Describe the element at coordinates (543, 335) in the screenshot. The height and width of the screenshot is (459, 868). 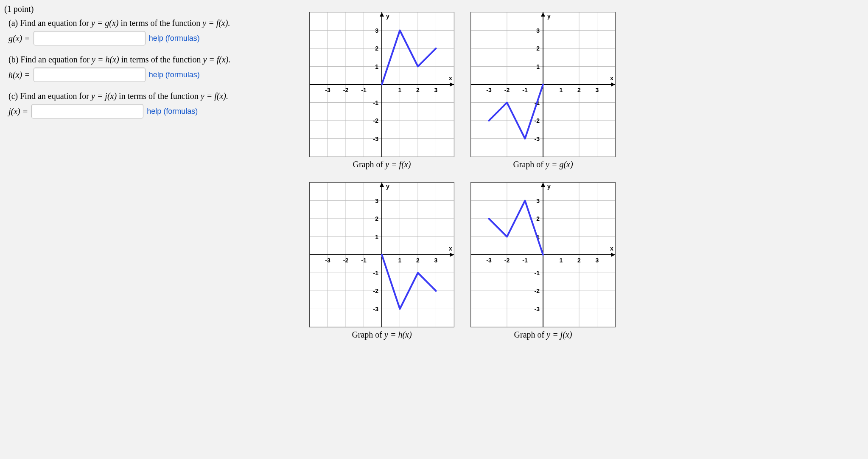
I see `plot-j-caption: Graph of y = j(x)` at that location.